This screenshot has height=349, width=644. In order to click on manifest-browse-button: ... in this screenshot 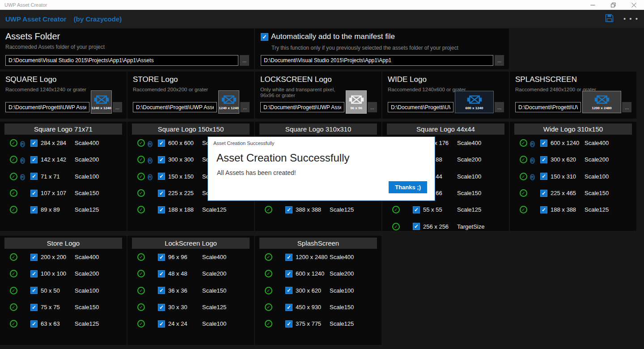, I will do `click(499, 60)`.